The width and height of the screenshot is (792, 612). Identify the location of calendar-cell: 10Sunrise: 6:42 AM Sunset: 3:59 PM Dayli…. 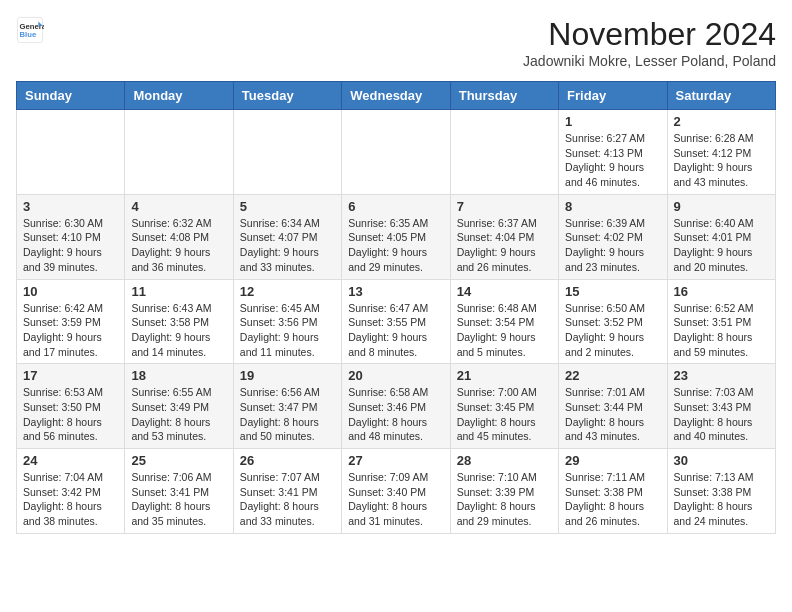
(71, 322).